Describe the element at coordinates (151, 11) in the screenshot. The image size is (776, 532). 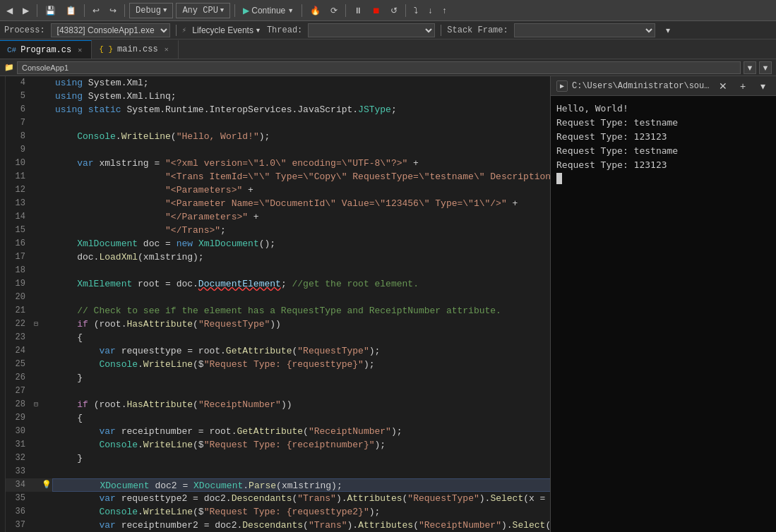
I see `debug-dropdown: Debug ▼` at that location.